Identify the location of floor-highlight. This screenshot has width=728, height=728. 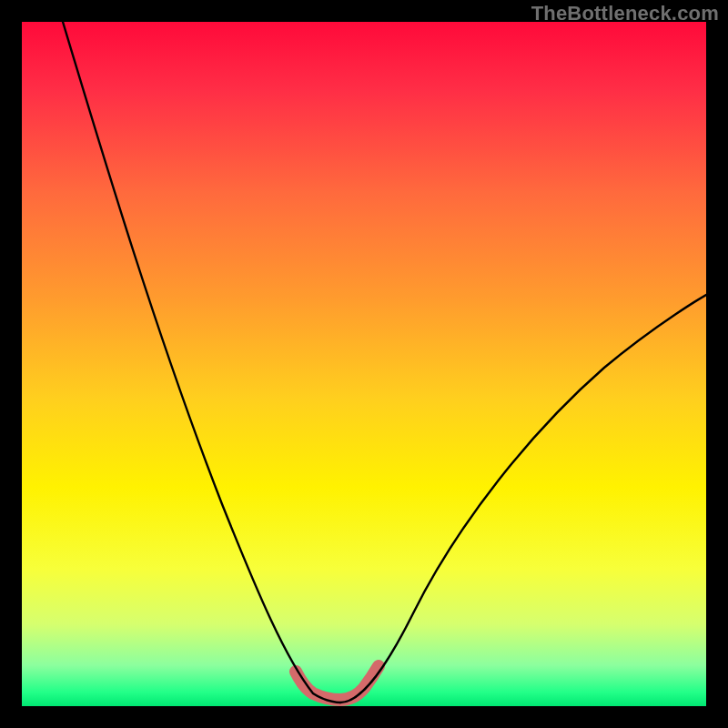
(337, 682).